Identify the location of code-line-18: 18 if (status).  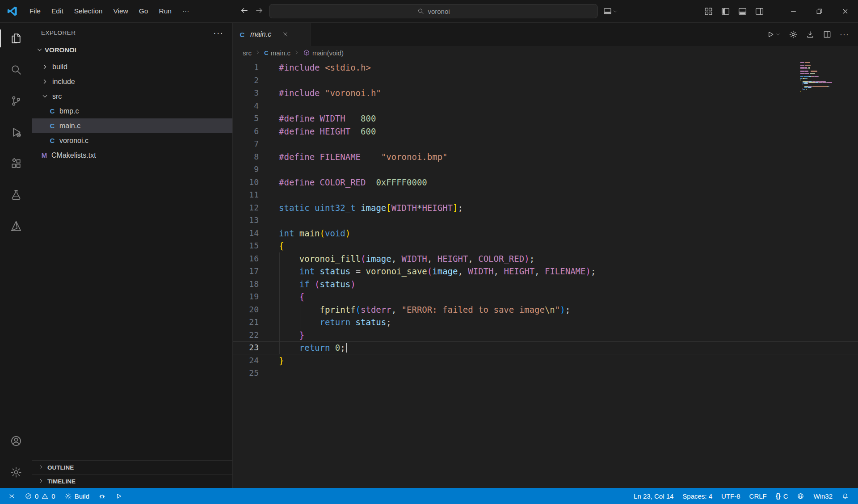
(545, 284).